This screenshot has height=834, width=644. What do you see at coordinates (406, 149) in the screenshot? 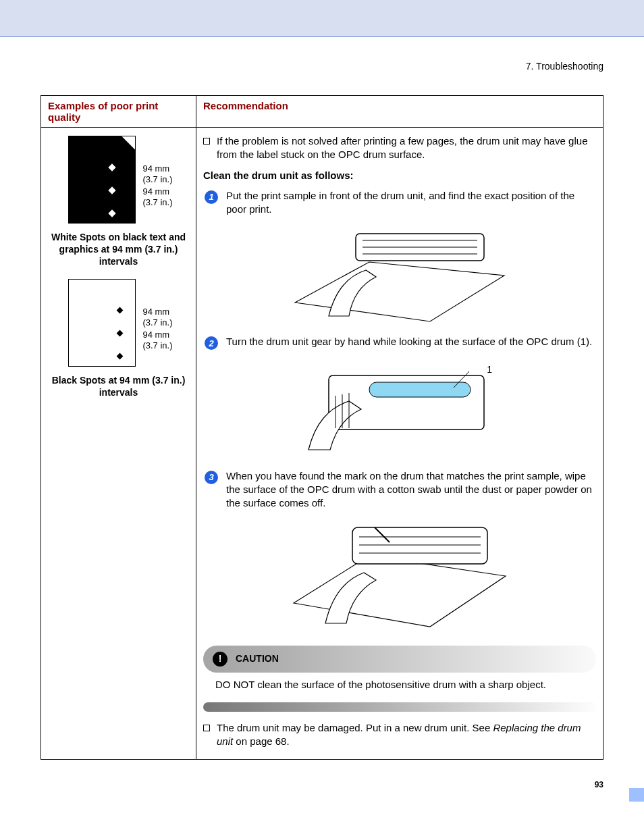
I see `bullet-text: If the problem is not solved after print…` at bounding box center [406, 149].